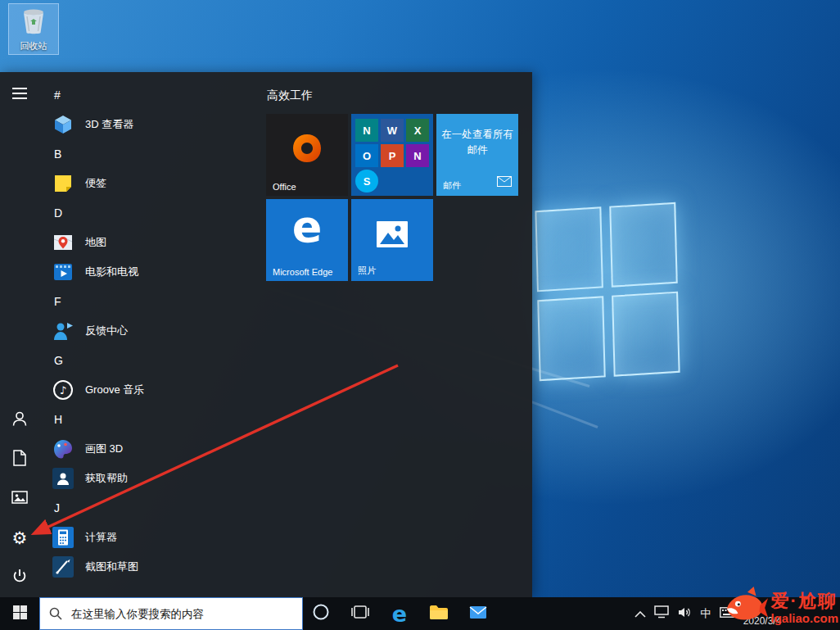 The width and height of the screenshot is (840, 630). What do you see at coordinates (154, 567) in the screenshot?
I see `app-list-item-snip-sketch: 截图和草图` at bounding box center [154, 567].